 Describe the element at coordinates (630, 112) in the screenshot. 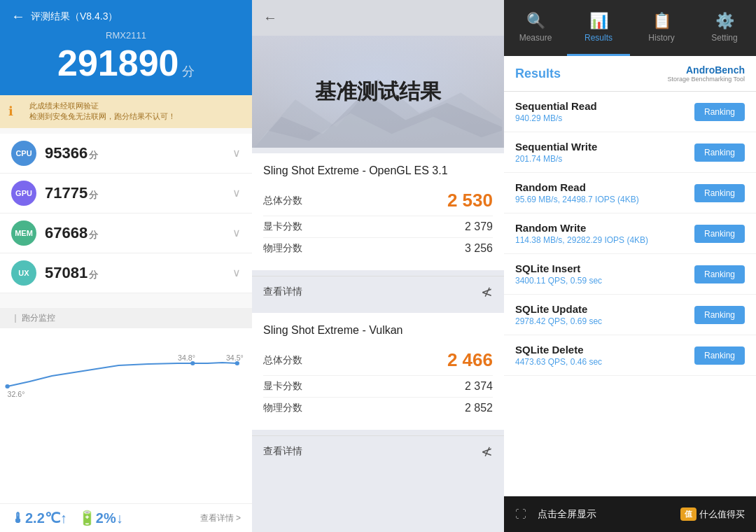

I see `result-sequential-read: Sequential Read 940.29 MB/s Ranking` at that location.